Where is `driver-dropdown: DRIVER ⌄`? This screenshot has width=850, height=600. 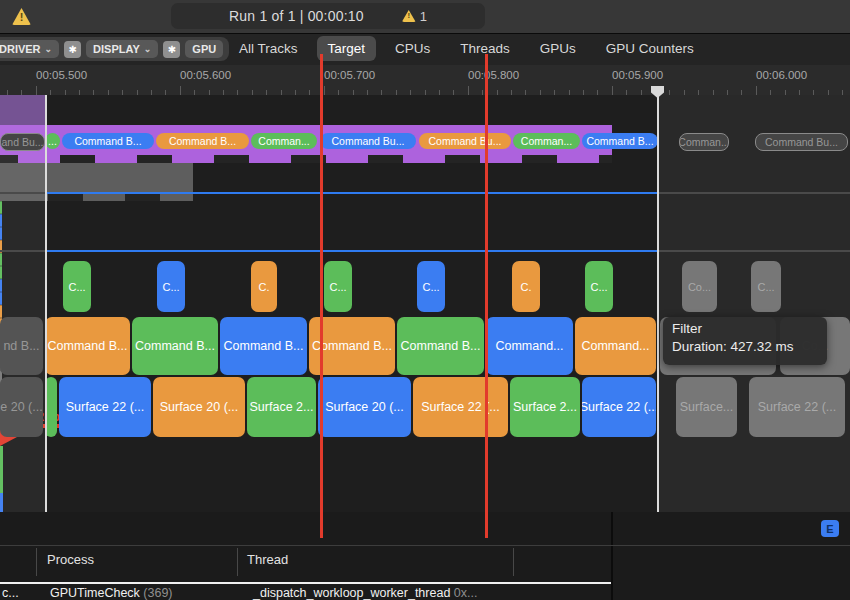 driver-dropdown: DRIVER ⌄ is located at coordinates (30, 49).